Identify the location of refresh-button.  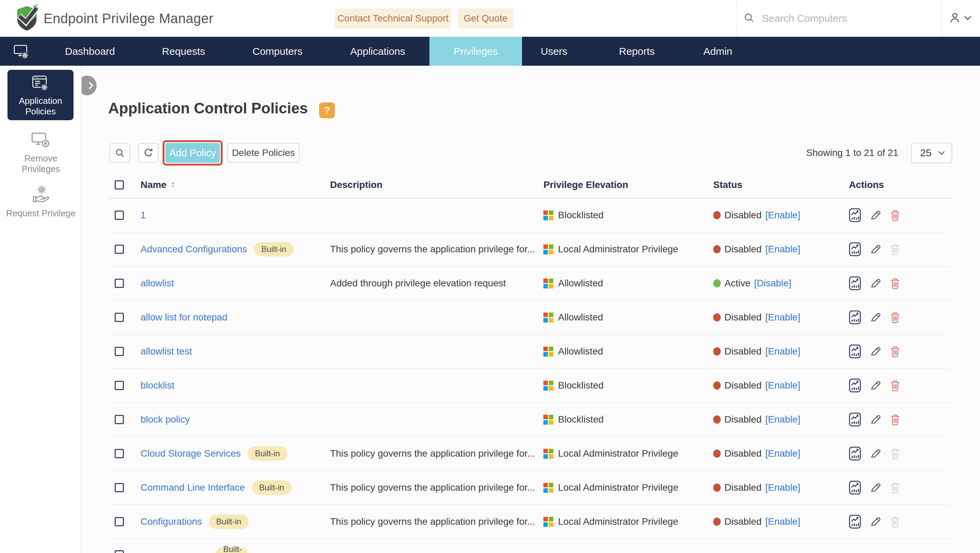
(148, 153).